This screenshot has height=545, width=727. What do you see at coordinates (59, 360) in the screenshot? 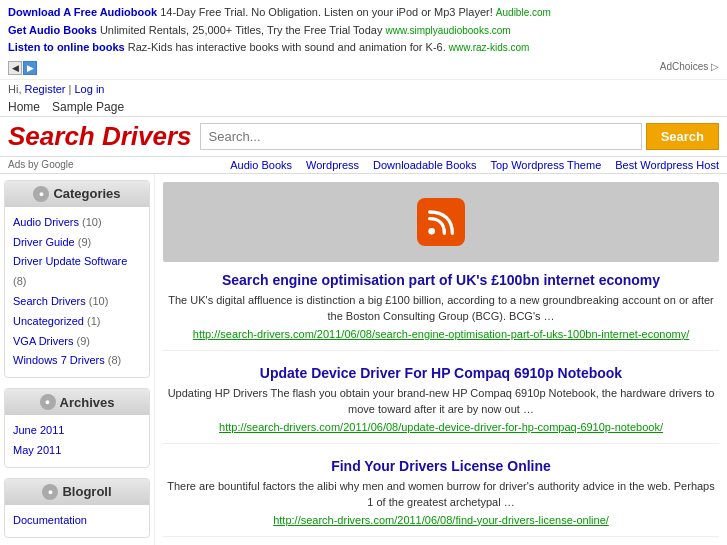
I see `category-link: Windows 7 Drivers` at bounding box center [59, 360].